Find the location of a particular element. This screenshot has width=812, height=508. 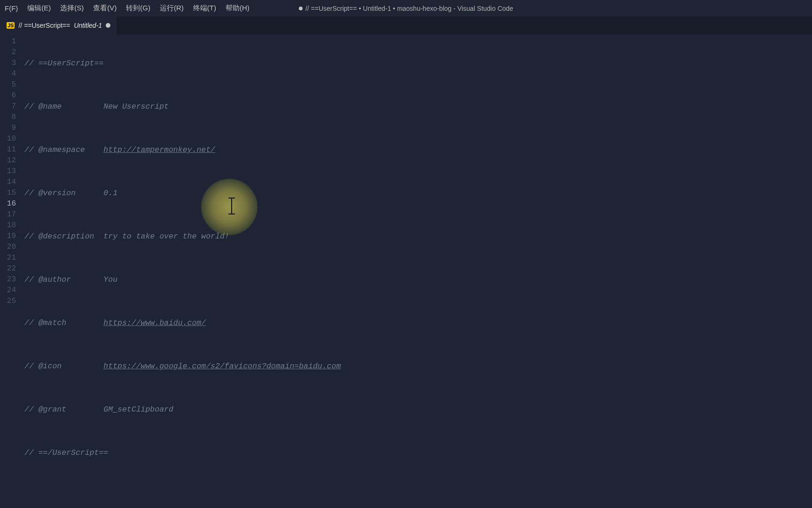

line-number: 15 is located at coordinates (12, 193).